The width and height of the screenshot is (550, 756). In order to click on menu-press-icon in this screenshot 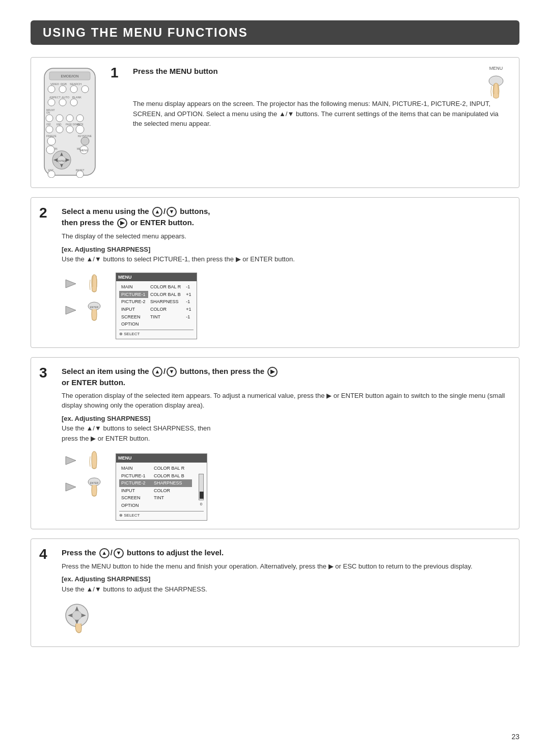, I will do `click(496, 85)`.